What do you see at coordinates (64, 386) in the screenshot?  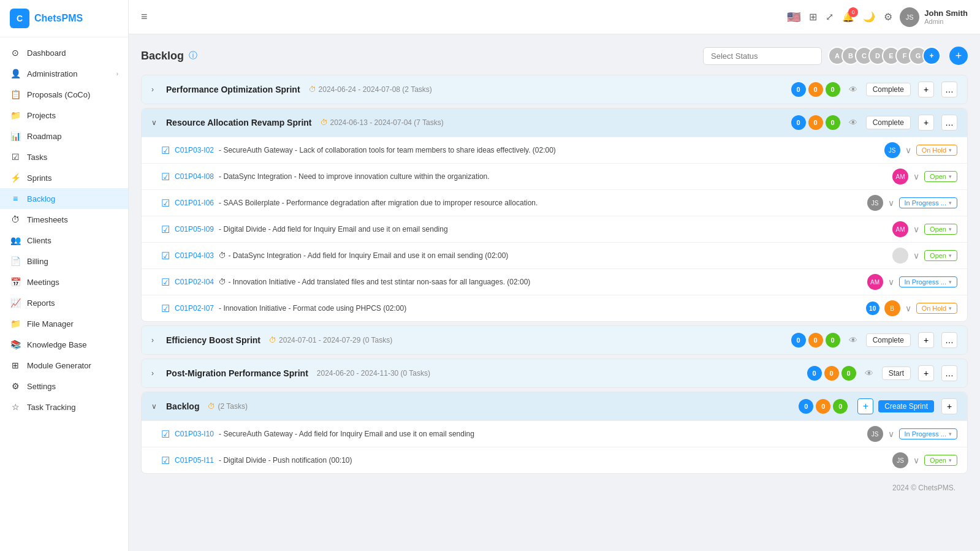 I see `sidebar-item-settings: ⚙ Settings` at bounding box center [64, 386].